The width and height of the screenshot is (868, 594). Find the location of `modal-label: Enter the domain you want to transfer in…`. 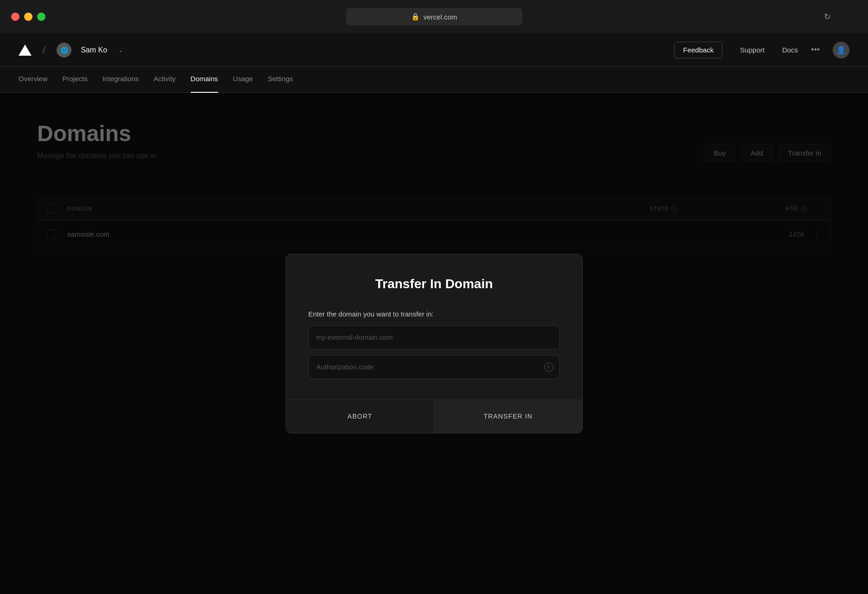

modal-label: Enter the domain you want to transfer in… is located at coordinates (434, 314).